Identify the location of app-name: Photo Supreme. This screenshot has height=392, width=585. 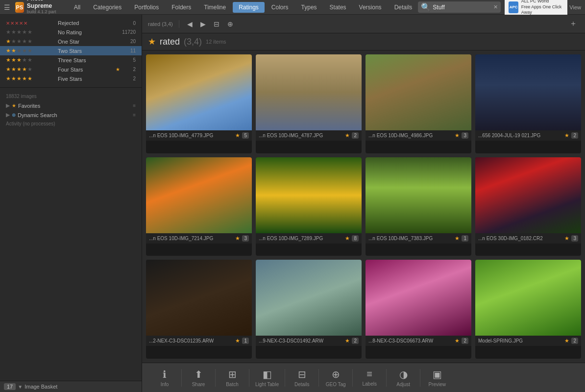
(45, 5).